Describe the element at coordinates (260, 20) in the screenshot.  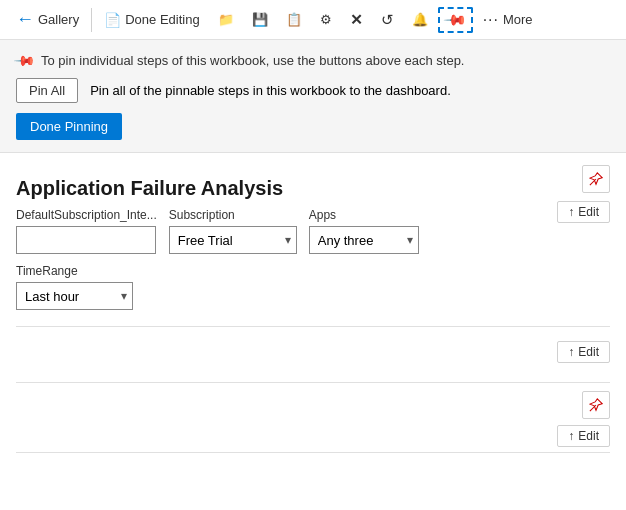
I see `save-button: 💾` at that location.